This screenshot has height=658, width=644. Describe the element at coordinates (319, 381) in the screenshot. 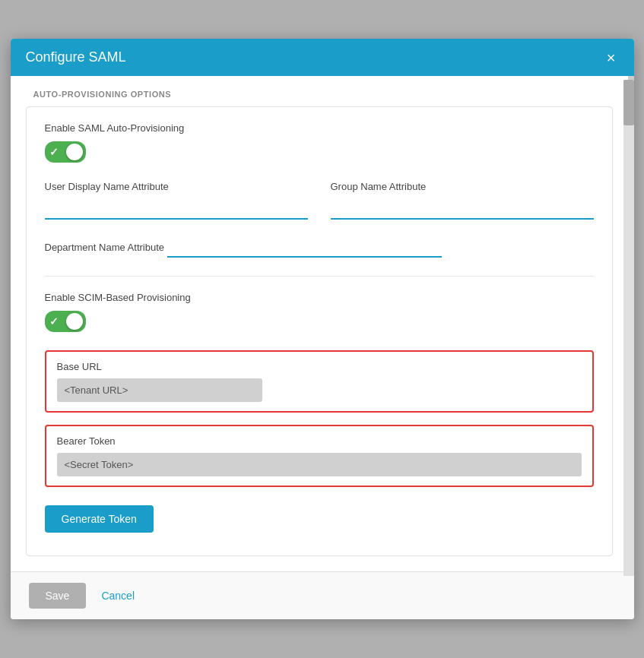

I see `base-url-field-container: Base URL` at that location.